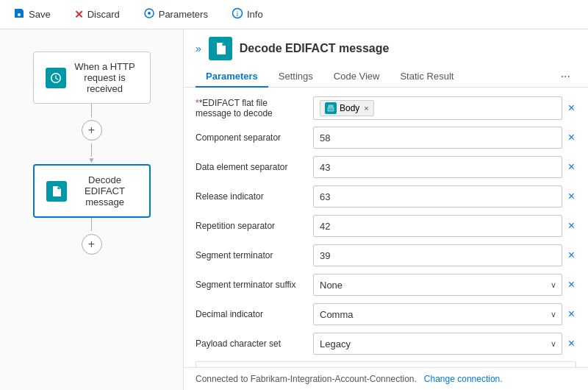 The width and height of the screenshot is (588, 390). Describe the element at coordinates (347, 108) in the screenshot. I see `edifact-tag: Body ×` at that location.